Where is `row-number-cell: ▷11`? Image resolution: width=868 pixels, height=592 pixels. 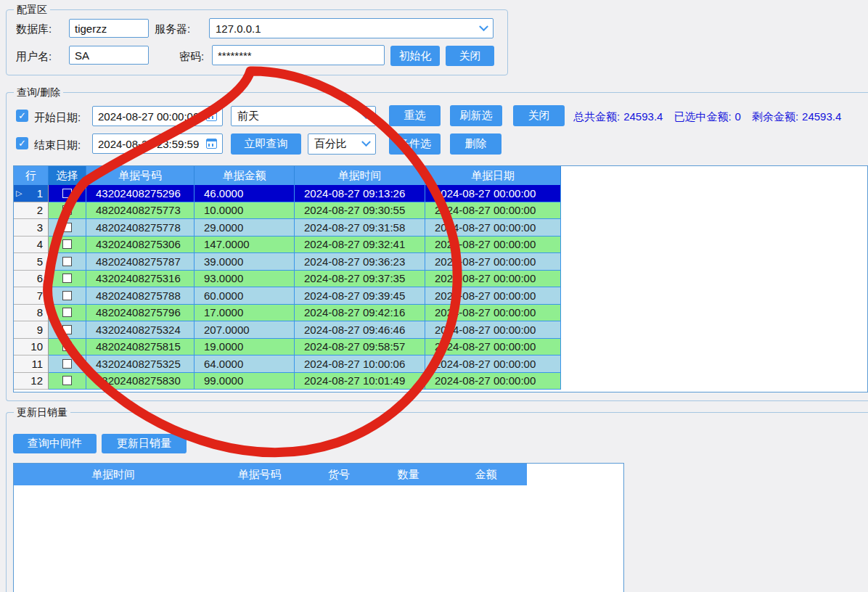 row-number-cell: ▷11 is located at coordinates (31, 364).